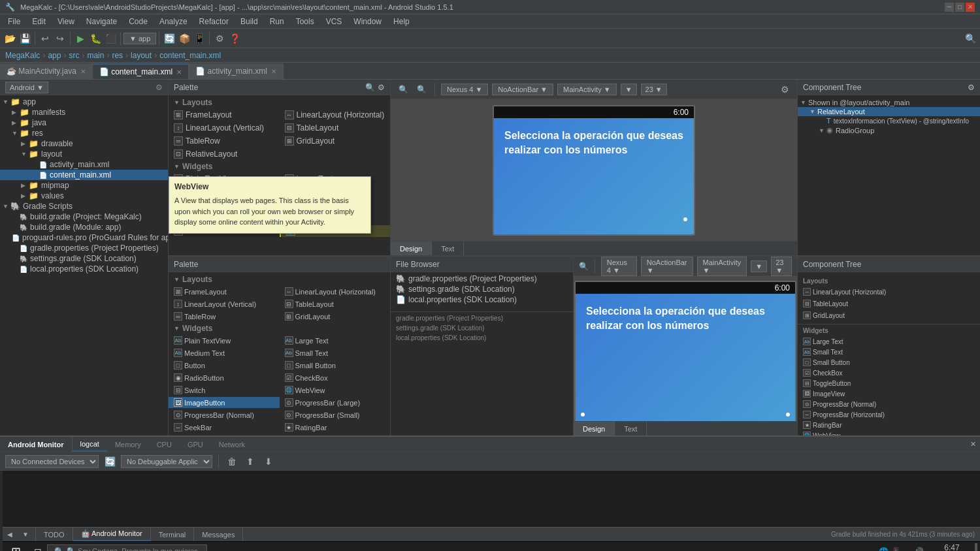 Image resolution: width=980 pixels, height=551 pixels. What do you see at coordinates (889, 394) in the screenshot?
I see `ct2-imageview: 🖼ImageView` at bounding box center [889, 394].